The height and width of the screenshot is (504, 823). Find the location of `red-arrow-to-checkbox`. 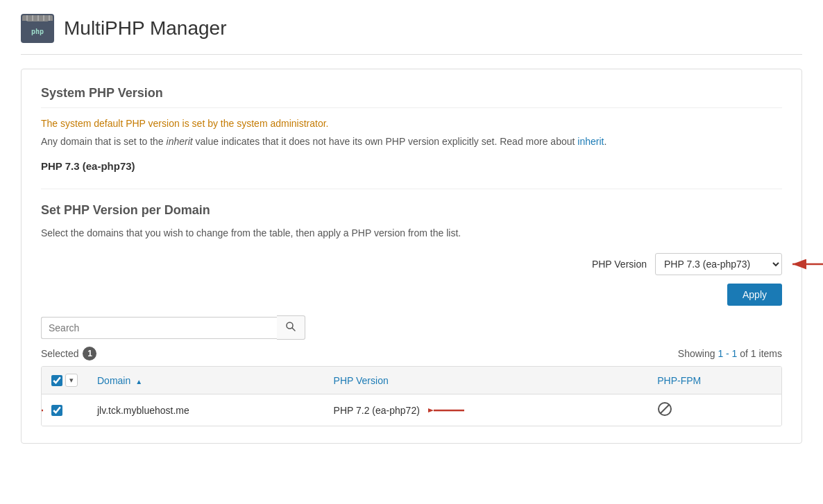

red-arrow-to-checkbox is located at coordinates (44, 410).